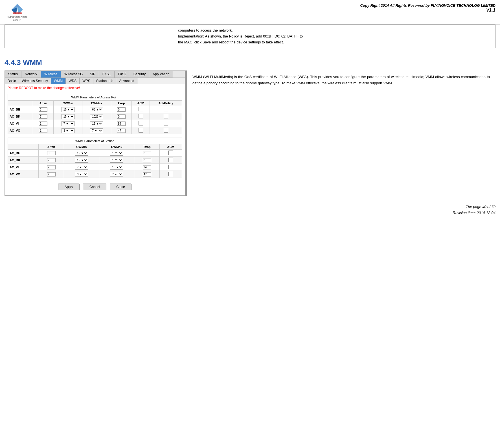 The width and height of the screenshot is (500, 448). I want to click on aifsn-acbe-st-input, so click(51, 153).